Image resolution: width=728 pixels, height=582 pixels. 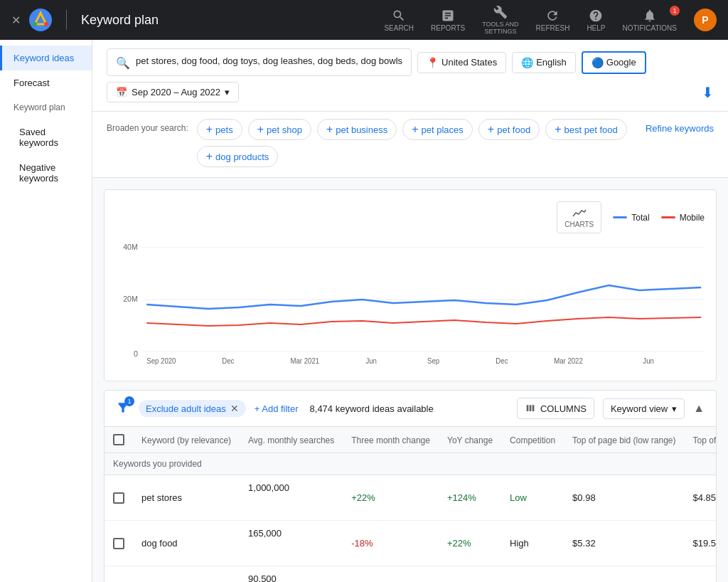 I want to click on sidebar-item-keyword-ideas: Keyword ideas, so click(x=46, y=58).